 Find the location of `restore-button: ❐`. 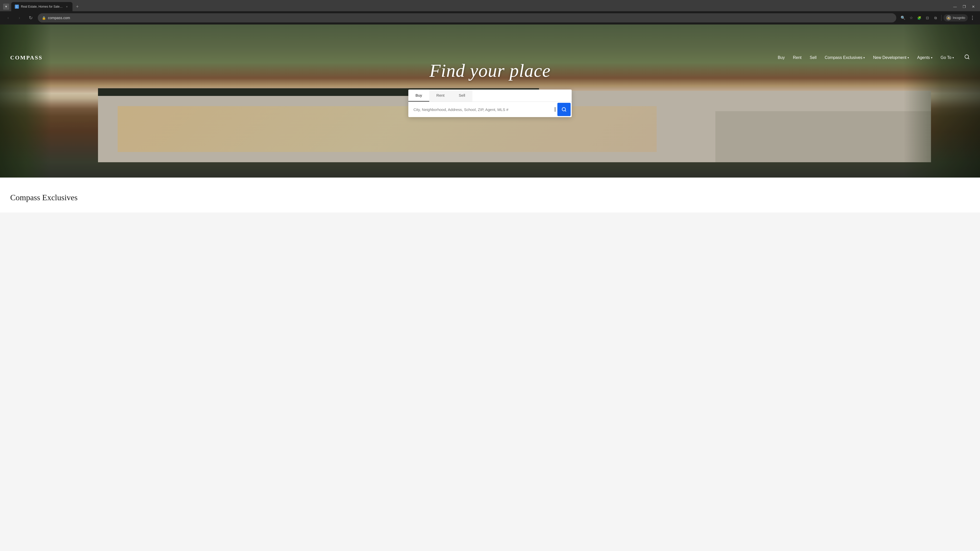

restore-button: ❐ is located at coordinates (964, 7).